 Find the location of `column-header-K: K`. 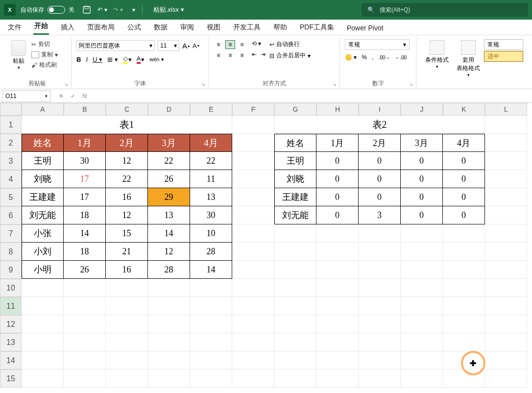

column-header-K: K is located at coordinates (464, 109).